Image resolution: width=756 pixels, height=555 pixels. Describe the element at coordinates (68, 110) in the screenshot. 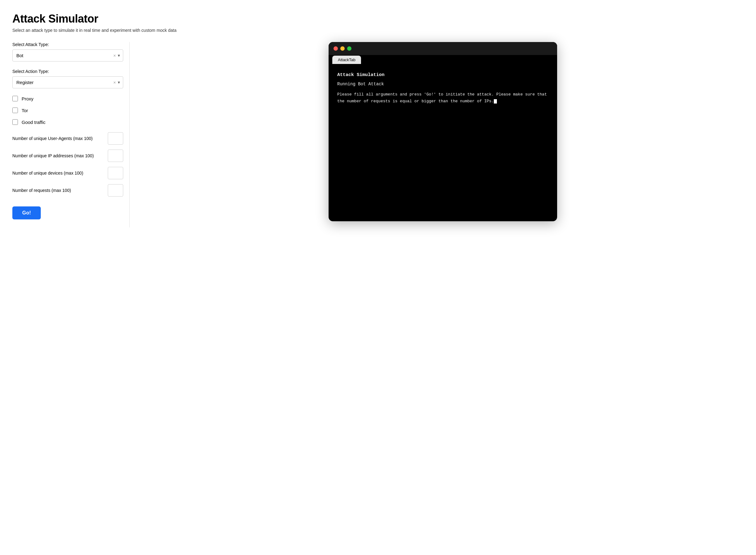

I see `checkboxes-section: Proxy Tor Good traffic` at that location.